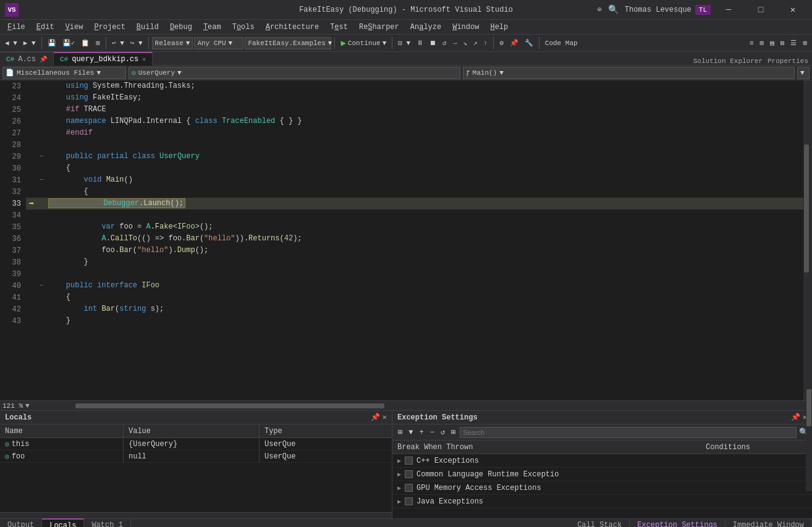 This screenshot has width=812, height=527. I want to click on exception-grid-icon: ⊞, so click(454, 432).